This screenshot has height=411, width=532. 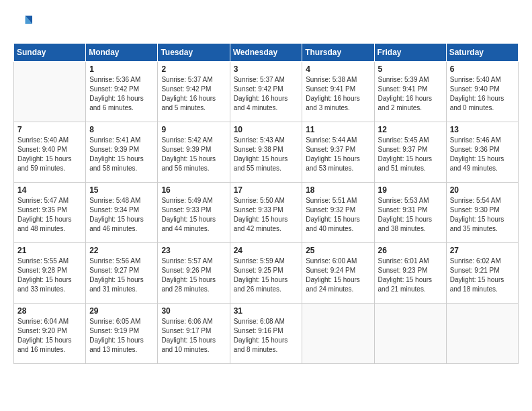 What do you see at coordinates (122, 152) in the screenshot?
I see `calendar-cell: 8Sunrise: 5:41 AM Sunset: 9:39 PM Daylig…` at bounding box center [122, 152].